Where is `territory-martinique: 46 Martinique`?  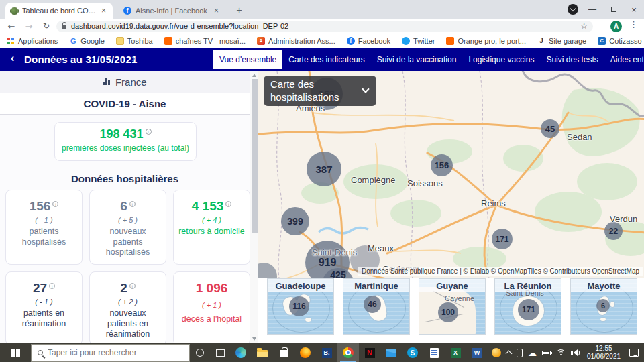 territory-martinique: 46 Martinique is located at coordinates (376, 306).